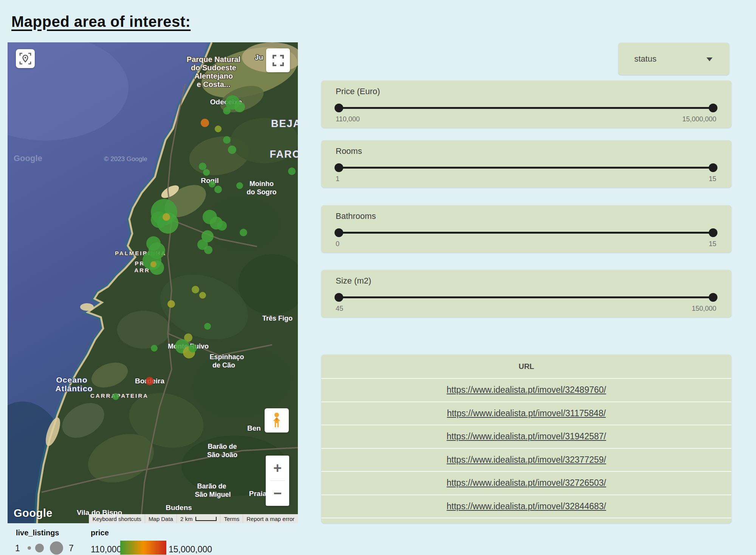  I want to click on zoom-in-button: +, so click(277, 468).